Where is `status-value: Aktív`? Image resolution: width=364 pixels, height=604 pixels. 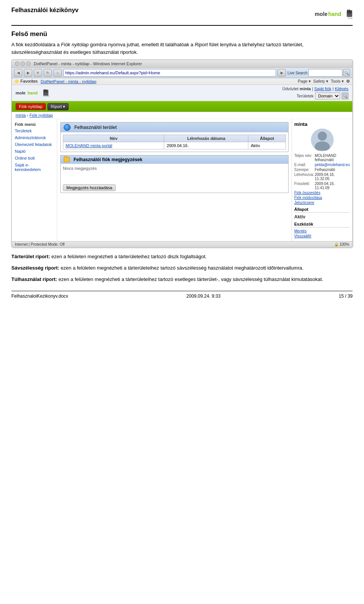
status-value: Aktív is located at coordinates (322, 217).